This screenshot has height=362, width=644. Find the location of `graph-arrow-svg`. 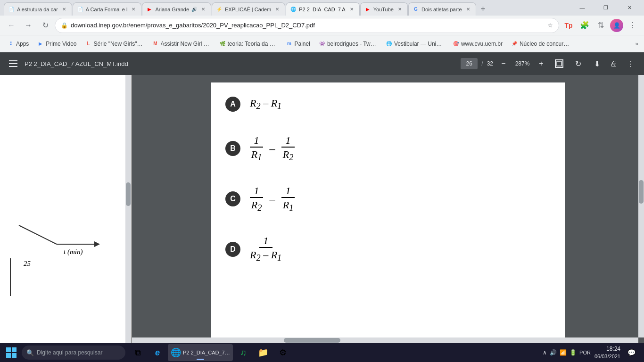

graph-arrow-svg is located at coordinates (57, 235).